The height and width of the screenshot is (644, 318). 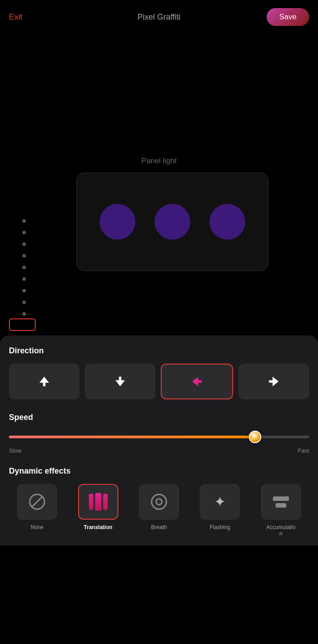 I want to click on effects-section: Dynamic effects None Translation, so click(x=159, y=502).